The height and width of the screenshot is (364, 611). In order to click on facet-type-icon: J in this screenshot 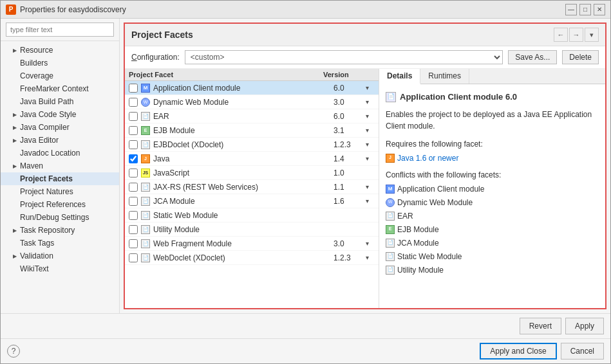, I will do `click(146, 159)`.